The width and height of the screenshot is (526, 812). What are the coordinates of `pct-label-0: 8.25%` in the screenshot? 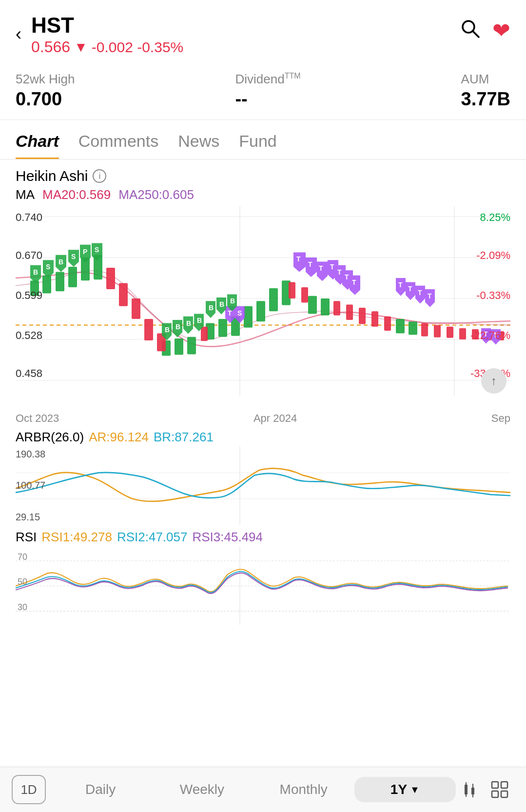 It's located at (495, 218).